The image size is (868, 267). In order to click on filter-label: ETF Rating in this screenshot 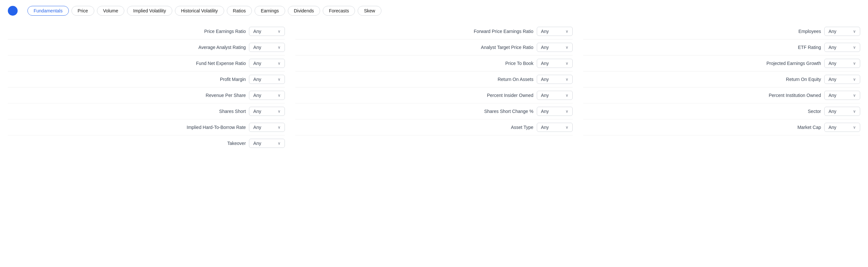, I will do `click(809, 47)`.